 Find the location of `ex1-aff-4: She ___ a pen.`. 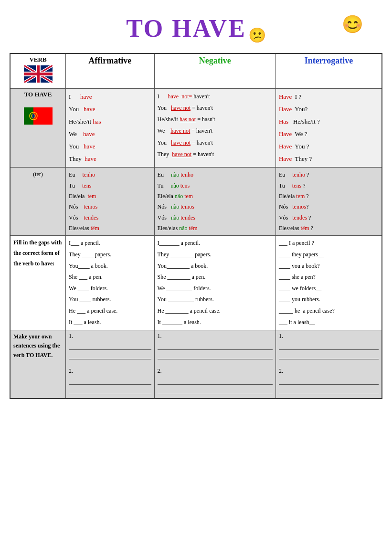

ex1-aff-4: She ___ a pen. is located at coordinates (110, 277).